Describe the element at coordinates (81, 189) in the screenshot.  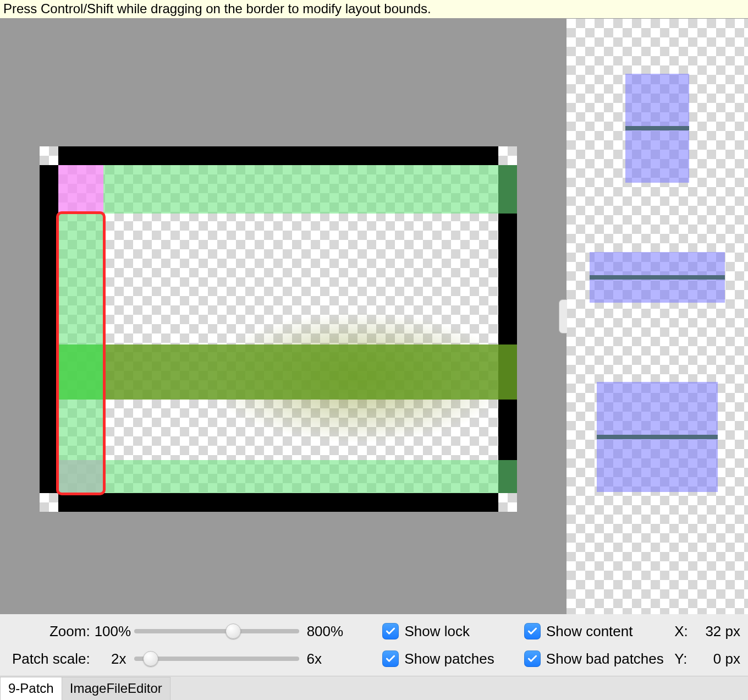
I see `lock-region` at that location.